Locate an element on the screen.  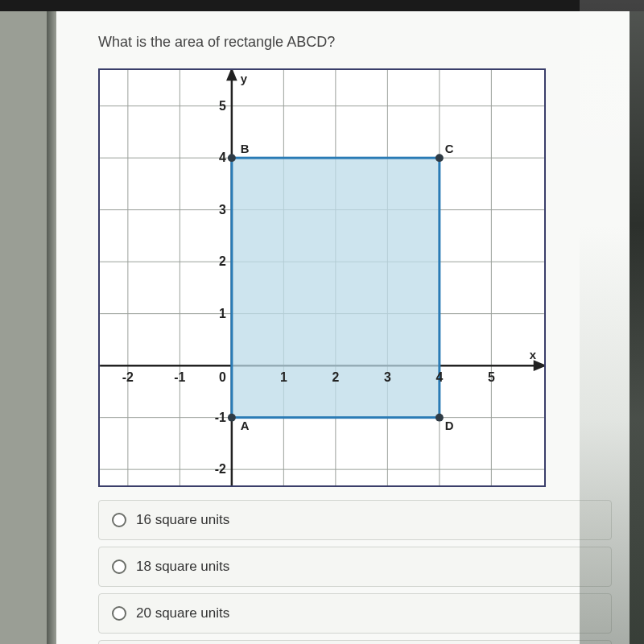
svg-text: A is located at coordinates (245, 426).